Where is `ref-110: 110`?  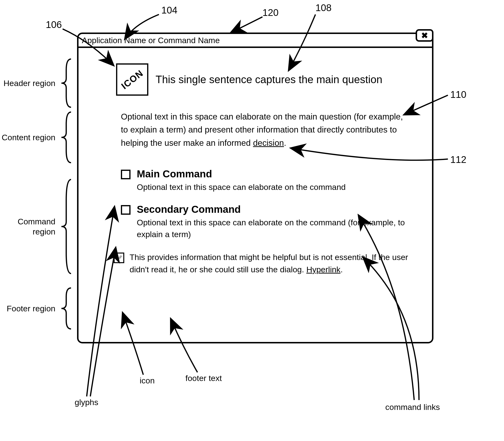 ref-110: 110 is located at coordinates (458, 94).